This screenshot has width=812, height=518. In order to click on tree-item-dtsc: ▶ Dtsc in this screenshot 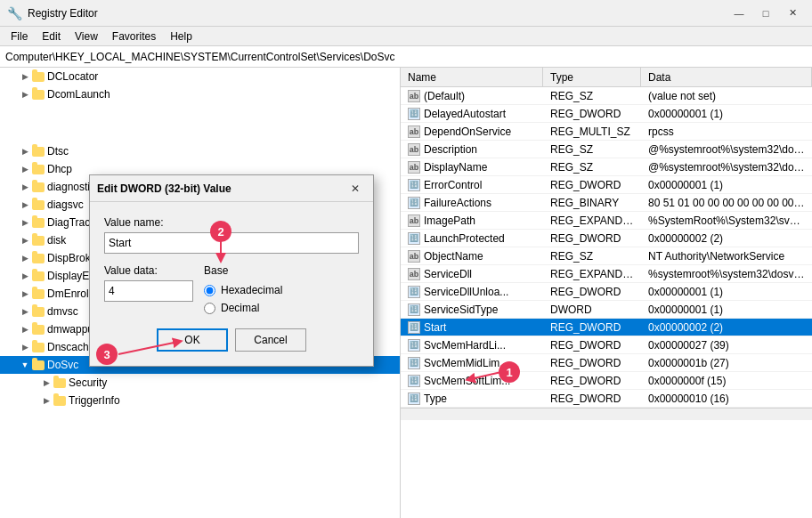, I will do `click(199, 151)`.